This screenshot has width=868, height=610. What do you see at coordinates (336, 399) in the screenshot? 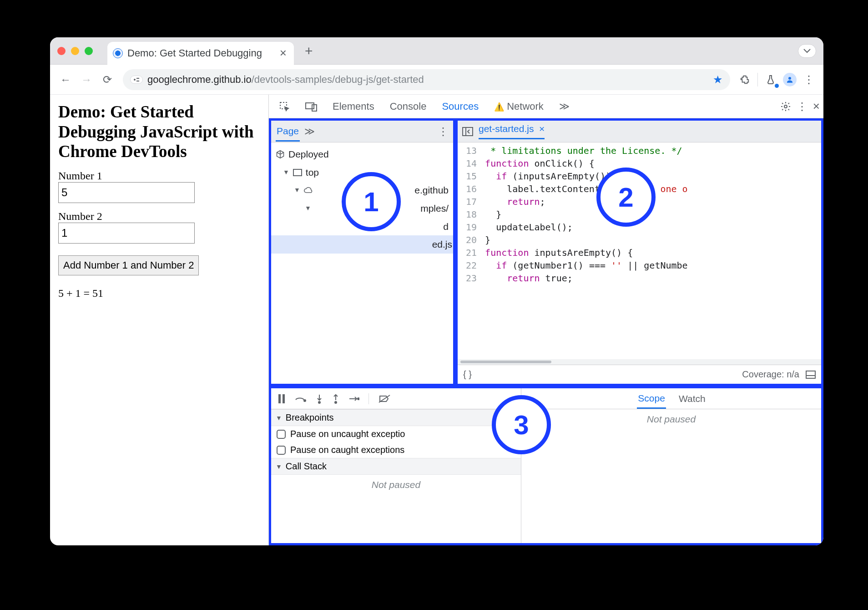
I see `step-out-button` at bounding box center [336, 399].